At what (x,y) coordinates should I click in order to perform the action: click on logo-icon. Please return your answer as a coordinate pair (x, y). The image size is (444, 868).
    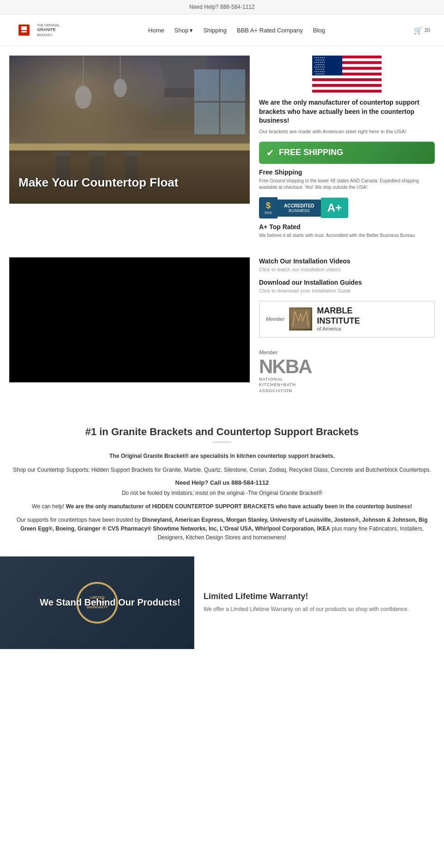
    Looking at the image, I should click on (24, 30).